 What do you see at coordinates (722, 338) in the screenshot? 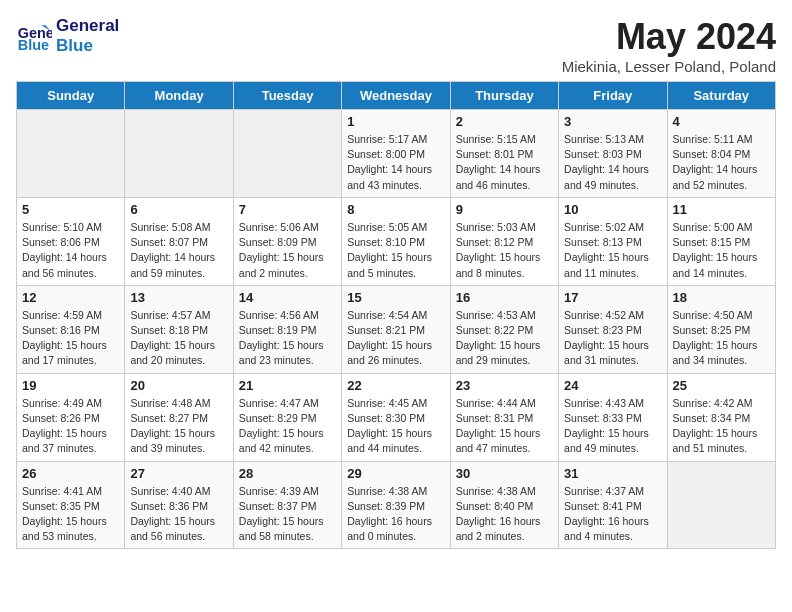
I see `day-info: Sunrise: 4:50 AMSunset: 8:25 PMDaylight:…` at bounding box center [722, 338].